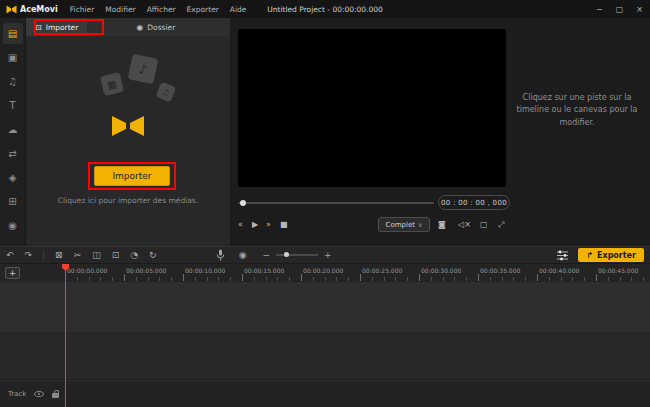  What do you see at coordinates (62, 28) in the screenshot?
I see `tab-importer-label: Importer` at bounding box center [62, 28].